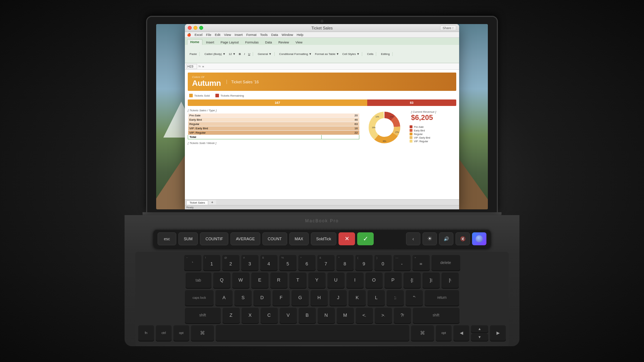 This screenshot has height=362, width=644. I want to click on menu-edit: Edit, so click(218, 35).